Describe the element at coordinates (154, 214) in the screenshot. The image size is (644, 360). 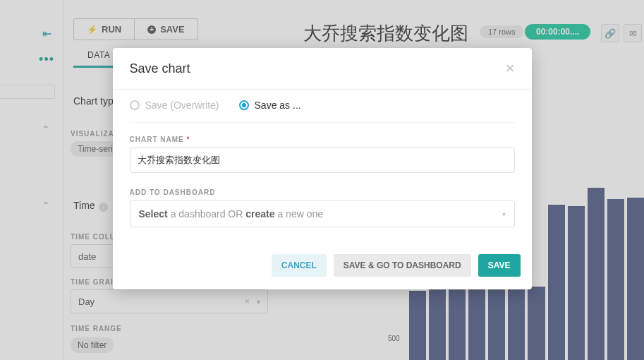
I see `ph-select: Select` at that location.